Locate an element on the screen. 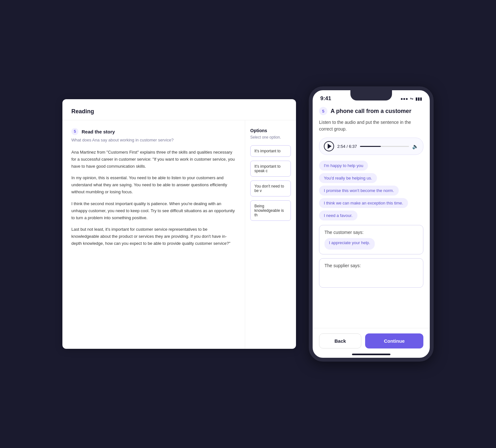  paragraph-4: Last but not least, it's important for c… is located at coordinates (154, 236).